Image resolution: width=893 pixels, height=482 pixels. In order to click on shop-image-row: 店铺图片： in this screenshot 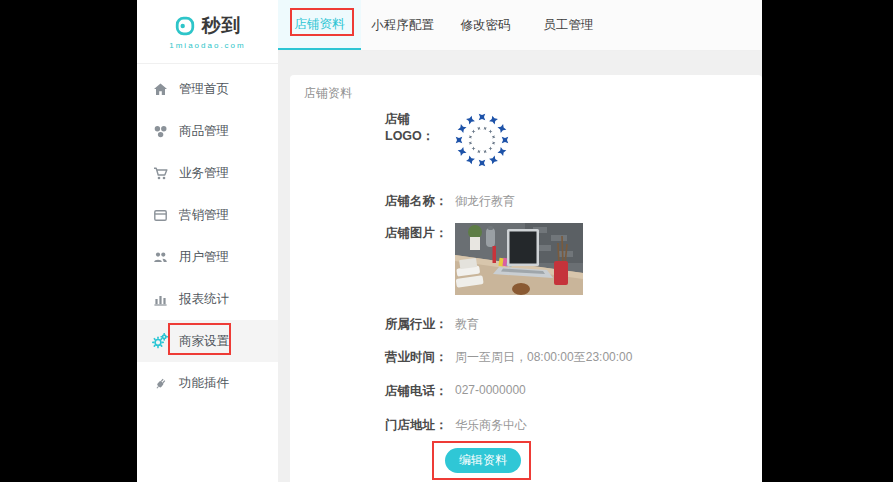, I will do `click(420, 234)`.